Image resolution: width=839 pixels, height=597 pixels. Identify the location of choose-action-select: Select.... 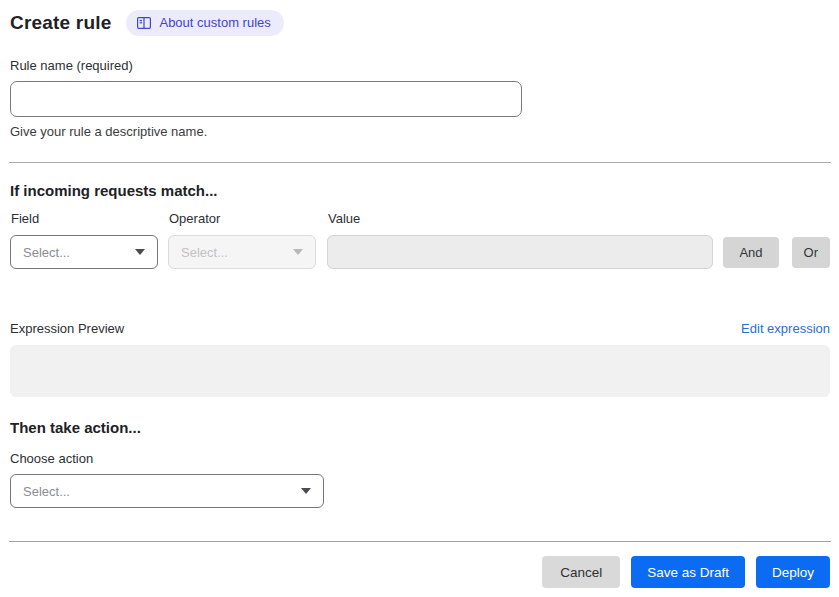
(167, 491).